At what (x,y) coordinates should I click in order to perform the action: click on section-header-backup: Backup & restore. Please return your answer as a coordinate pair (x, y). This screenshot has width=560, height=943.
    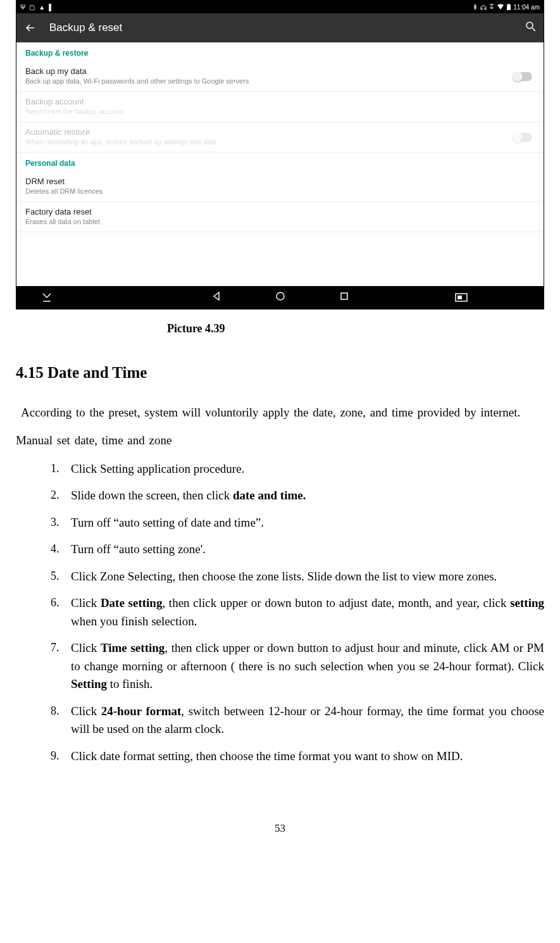
    Looking at the image, I should click on (280, 52).